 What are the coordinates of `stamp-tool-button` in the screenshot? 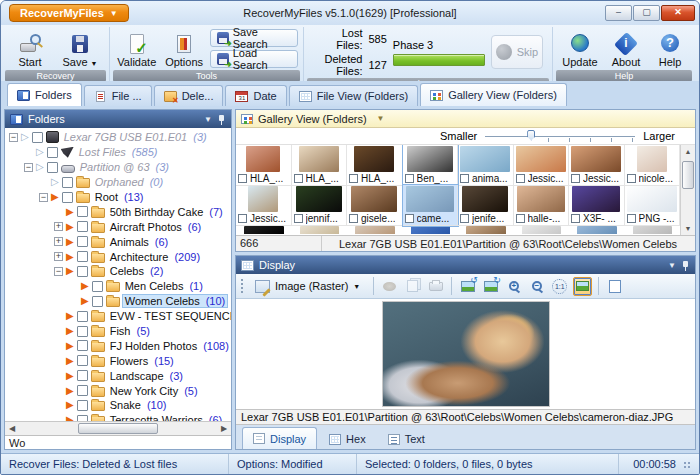 It's located at (390, 286).